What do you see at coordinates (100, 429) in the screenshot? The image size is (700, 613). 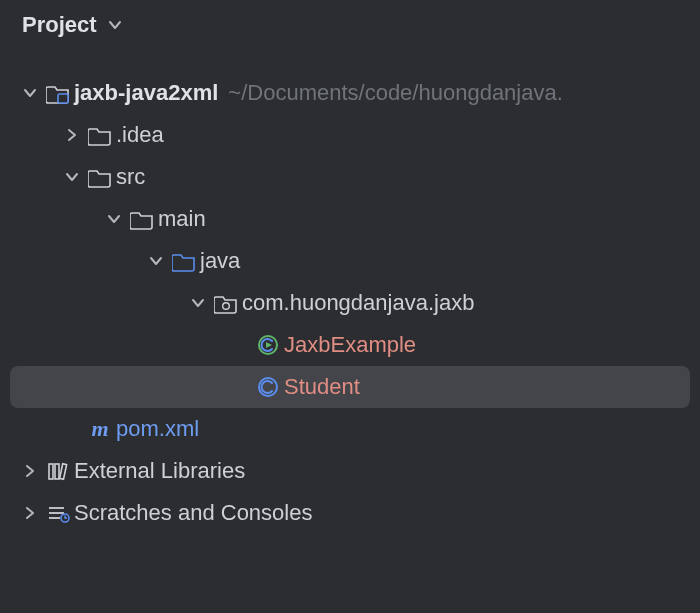 I see `maven-file-glyph: m` at bounding box center [100, 429].